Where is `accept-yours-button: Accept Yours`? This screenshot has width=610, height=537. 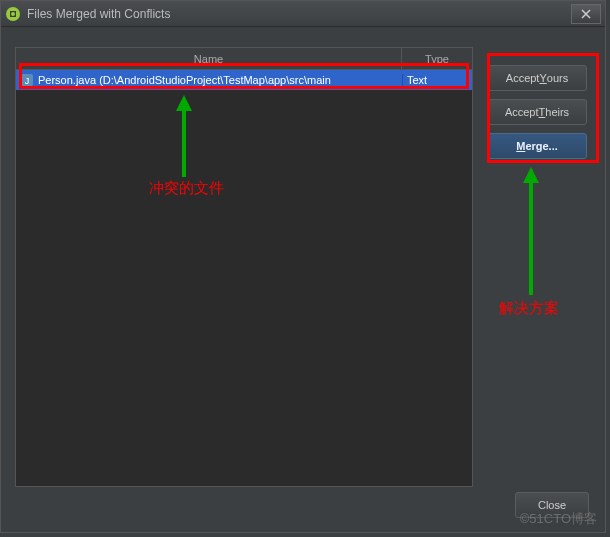 accept-yours-button: Accept Yours is located at coordinates (537, 78).